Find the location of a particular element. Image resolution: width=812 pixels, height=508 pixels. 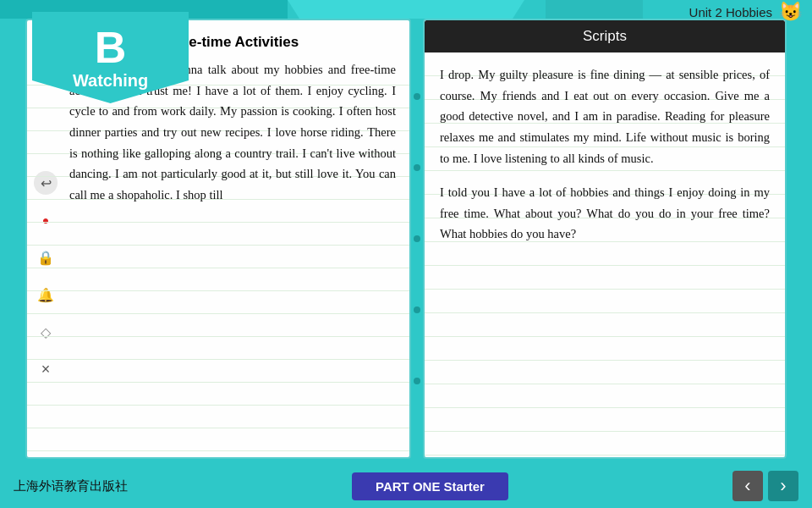

unit-label: Unit 2 Hobbies is located at coordinates (731, 12).